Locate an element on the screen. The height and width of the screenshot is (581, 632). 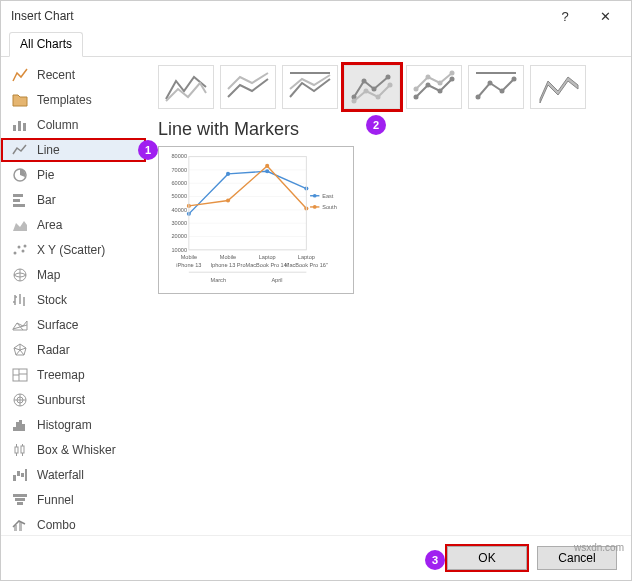
sidebar-item-treemap: Treemap is located at coordinates (74, 375).